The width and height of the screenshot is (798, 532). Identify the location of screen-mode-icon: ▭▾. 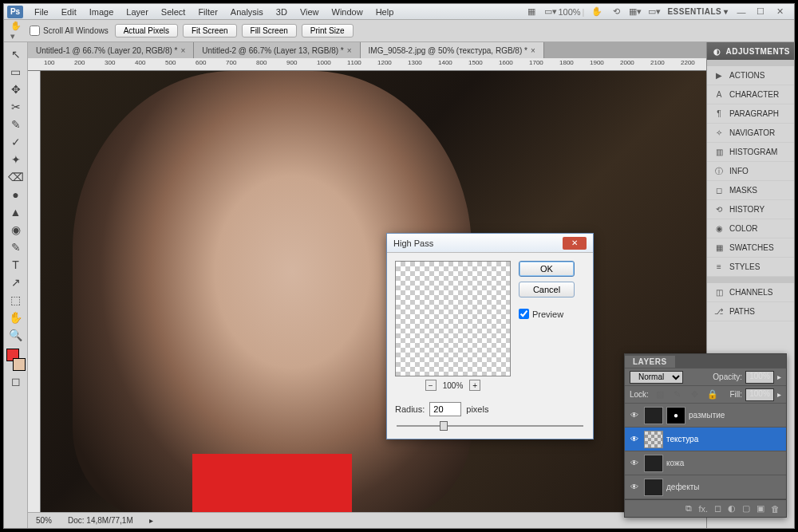
(654, 12).